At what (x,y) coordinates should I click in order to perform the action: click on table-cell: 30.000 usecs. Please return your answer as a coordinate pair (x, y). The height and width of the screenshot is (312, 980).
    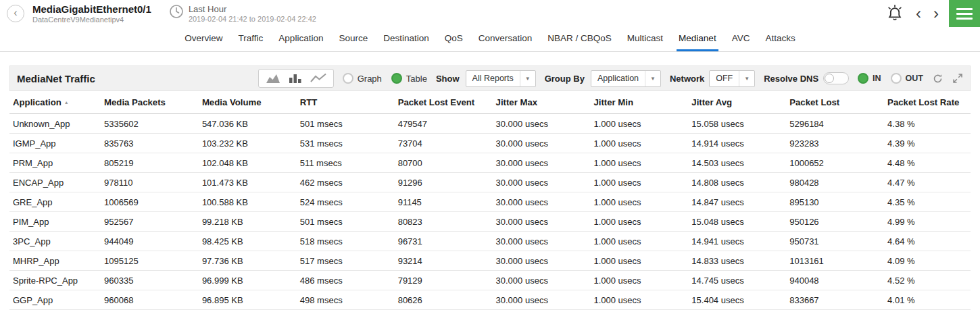
    Looking at the image, I should click on (530, 203).